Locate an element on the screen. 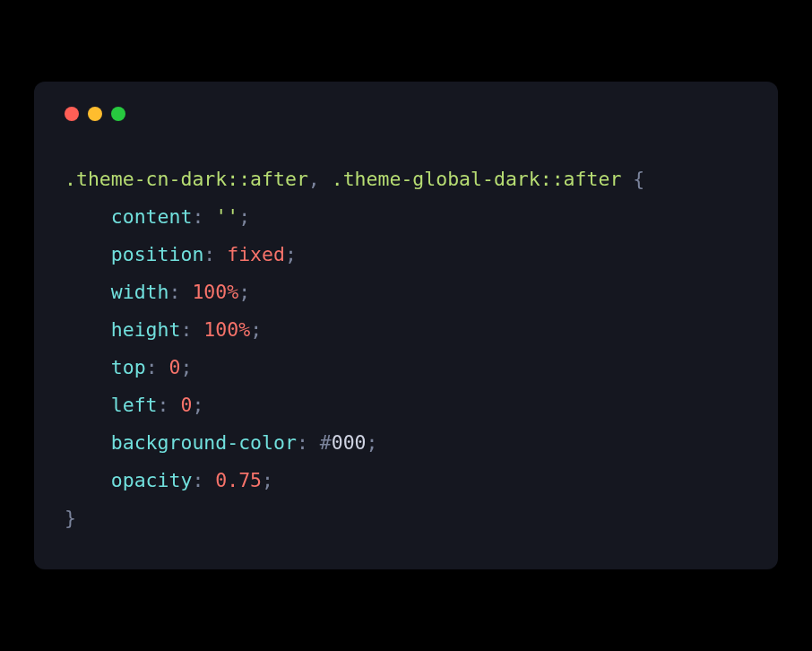  css-property: height is located at coordinates (146, 330).